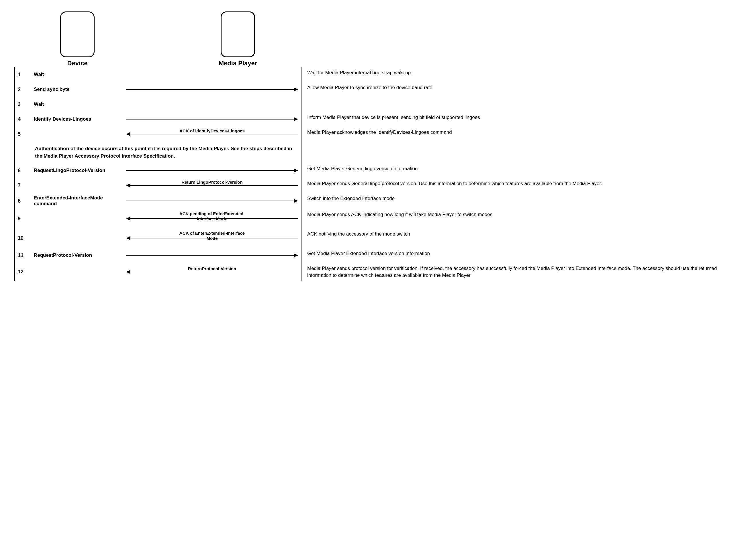 This screenshot has width=756, height=539. What do you see at coordinates (77, 238) in the screenshot?
I see `row-10-device` at bounding box center [77, 238].